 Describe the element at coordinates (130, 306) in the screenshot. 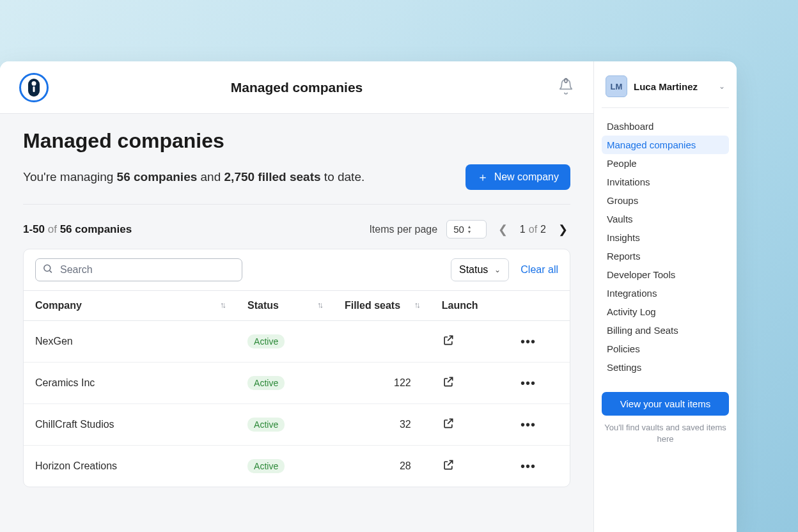

I see `col-company: Company ↑↓` at that location.